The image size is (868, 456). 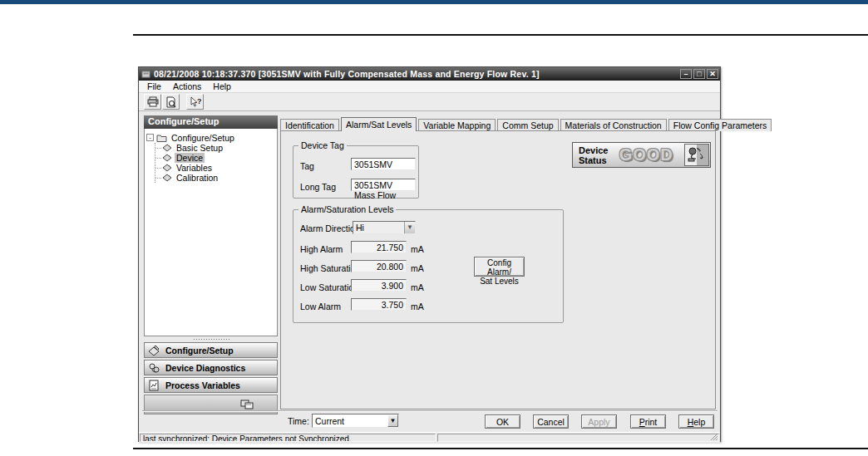 What do you see at coordinates (699, 74) in the screenshot?
I see `maximize-button: □` at bounding box center [699, 74].